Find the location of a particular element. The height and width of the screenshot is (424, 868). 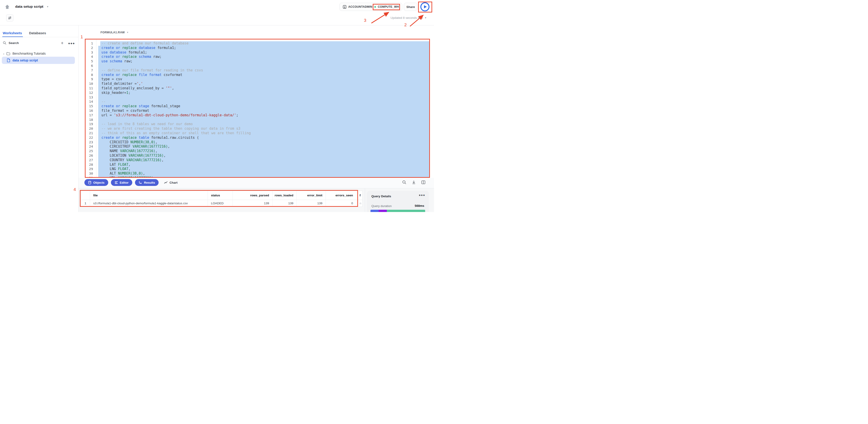

code-line: 23 CIRCUITID NUMBER(38,0), is located at coordinates (257, 142).